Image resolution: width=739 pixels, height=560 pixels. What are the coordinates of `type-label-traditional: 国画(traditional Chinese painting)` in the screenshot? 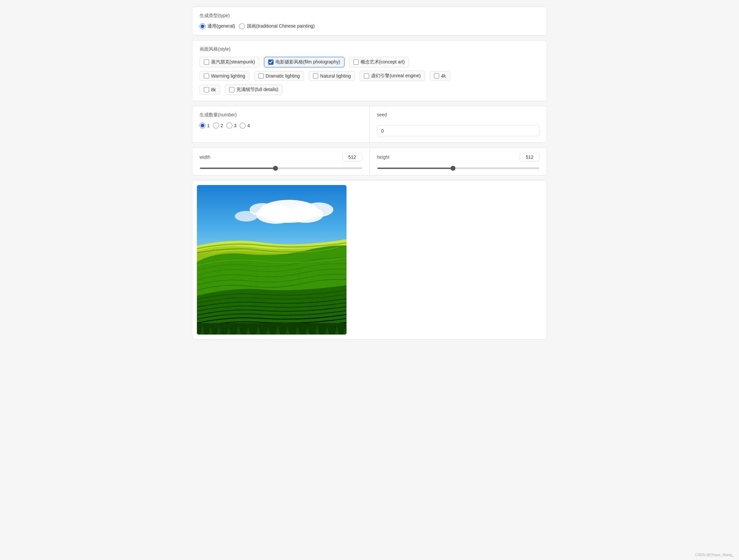 It's located at (281, 26).